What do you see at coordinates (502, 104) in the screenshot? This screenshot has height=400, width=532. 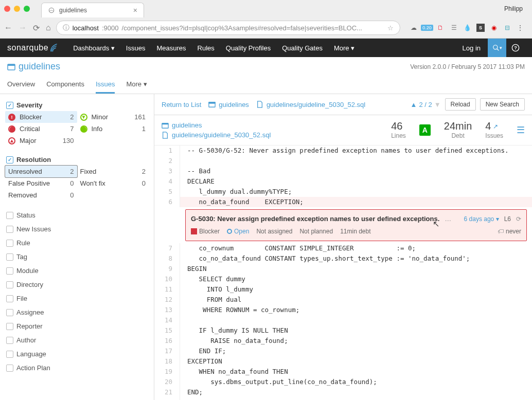 I see `new-search-button: New Search` at bounding box center [502, 104].